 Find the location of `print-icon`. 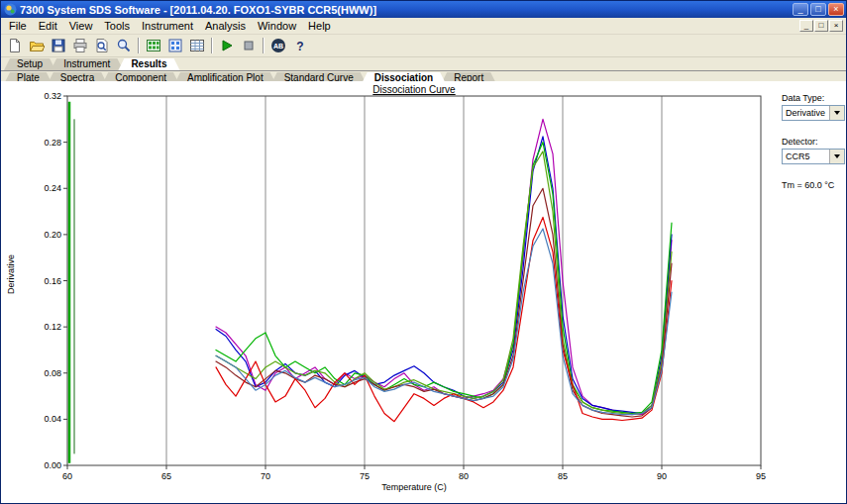

print-icon is located at coordinates (80, 46).